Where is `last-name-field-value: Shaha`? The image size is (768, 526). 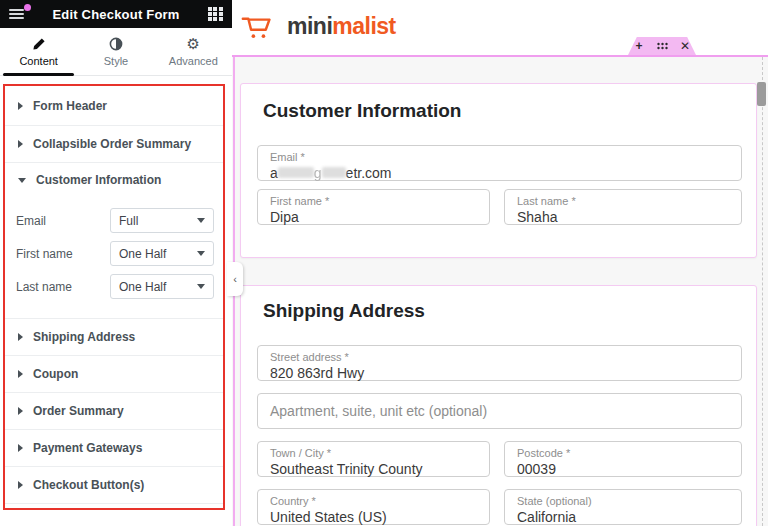
last-name-field-value: Shaha is located at coordinates (623, 217).